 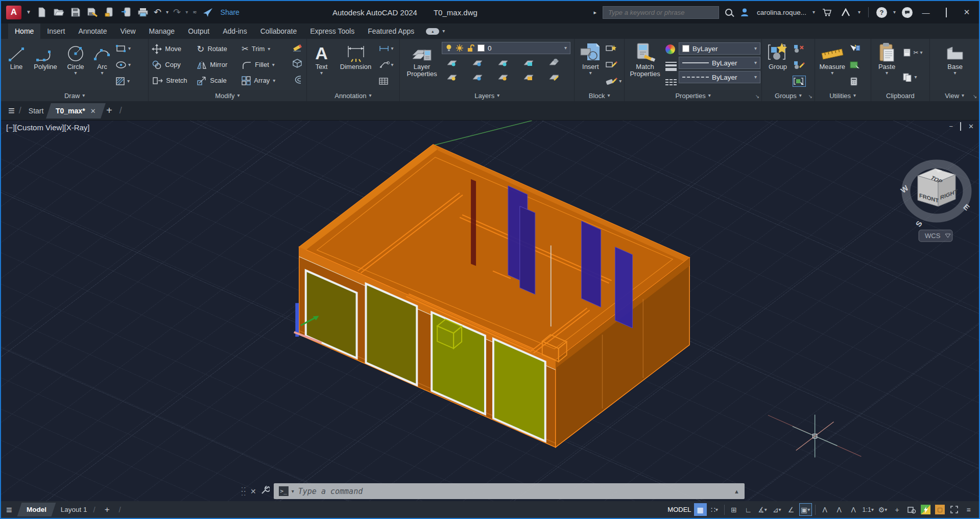 I want to click on groups-dialog-launcher-icon: ↘, so click(x=810, y=96).